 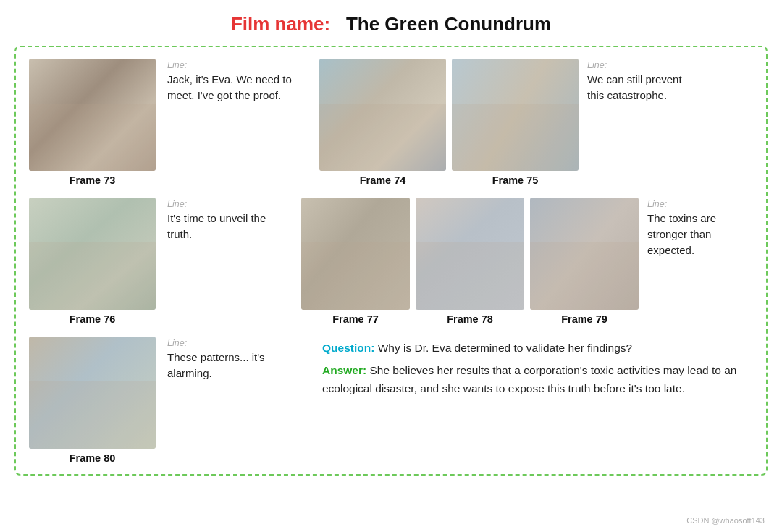 What do you see at coordinates (383, 180) in the screenshot?
I see `frame-label-74: Frame 74` at bounding box center [383, 180].